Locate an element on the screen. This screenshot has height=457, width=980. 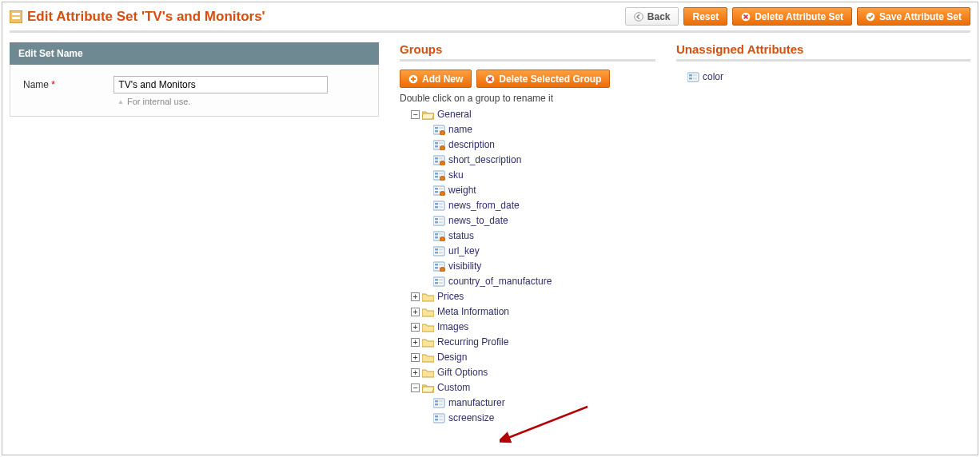
tree-attribute-label: screensize is located at coordinates (472, 419).